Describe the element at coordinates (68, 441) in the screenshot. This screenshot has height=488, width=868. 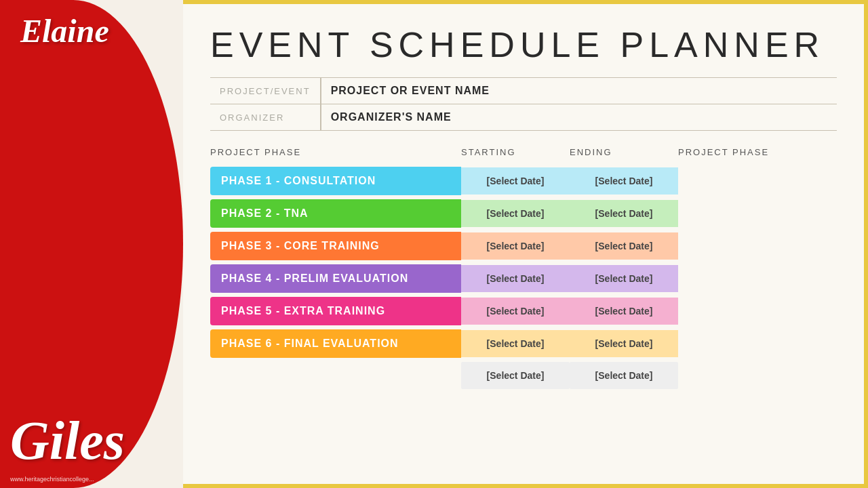
I see `sidebar-name-bottom: Giles` at that location.